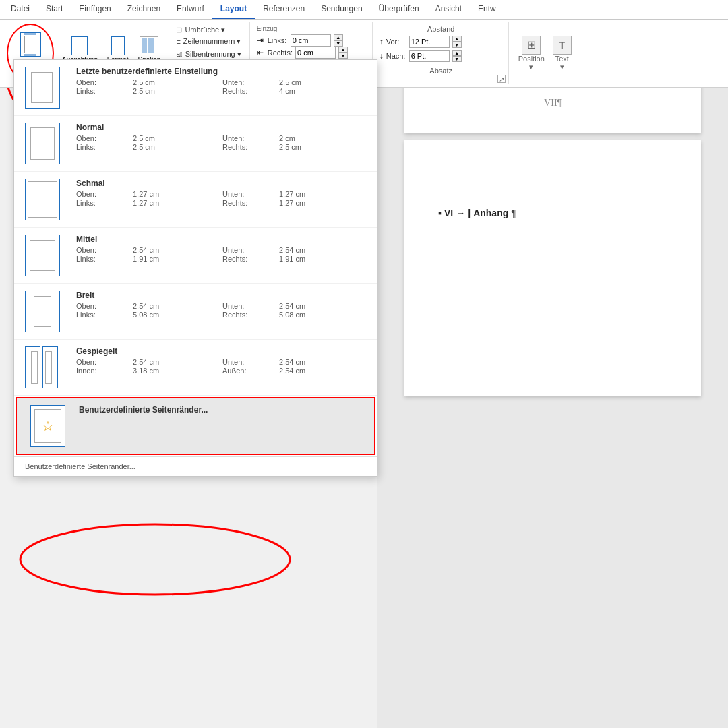 This screenshot has height=728, width=728. What do you see at coordinates (208, 30) in the screenshot?
I see `umbrueche-button: ⊟ Umbrüche ▾` at bounding box center [208, 30].